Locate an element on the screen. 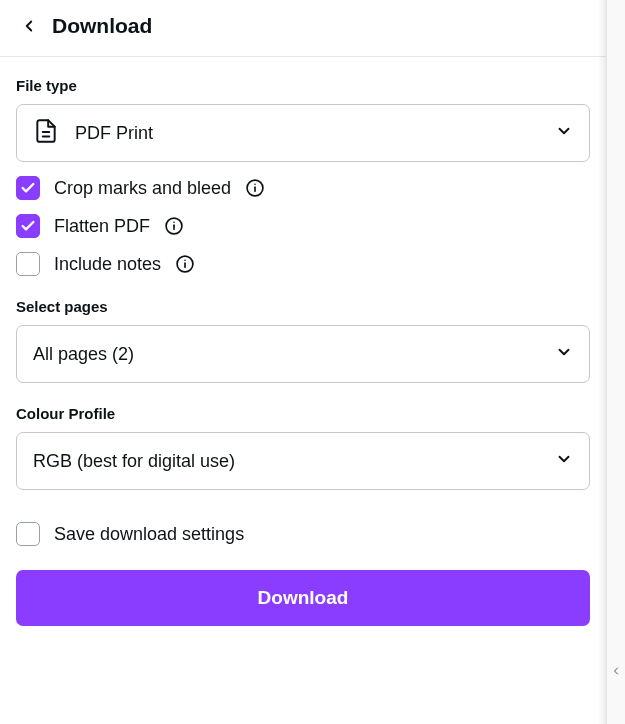 Image resolution: width=625 pixels, height=724 pixels. select-pages-value: All pages (2) is located at coordinates (294, 354).